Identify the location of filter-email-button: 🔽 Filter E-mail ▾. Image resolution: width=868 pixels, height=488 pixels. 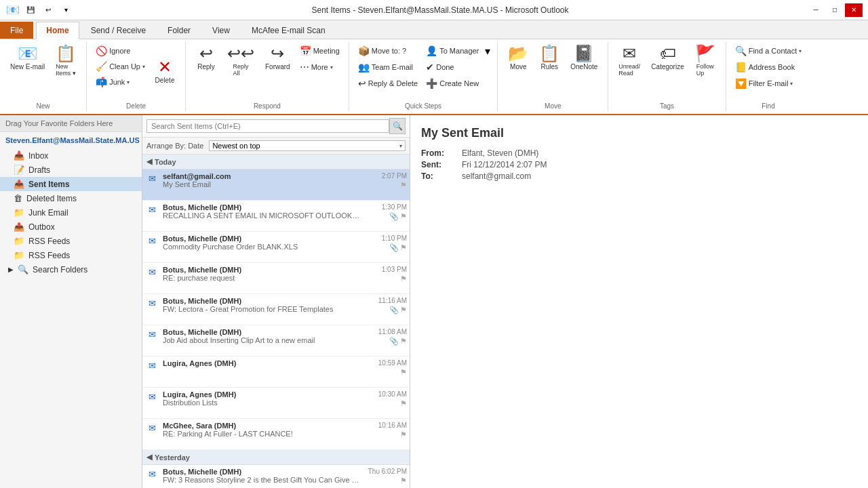
(769, 83).